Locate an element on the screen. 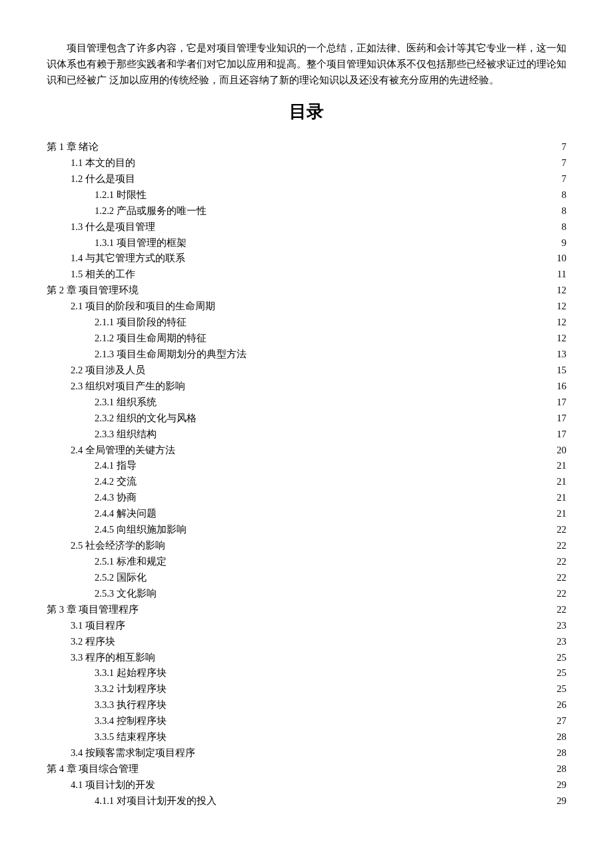 Image resolution: width=613 pixels, height=868 pixels. toc-entry-label: 2.1.3 项目生命周期划分的典型方法 is located at coordinates (171, 355).